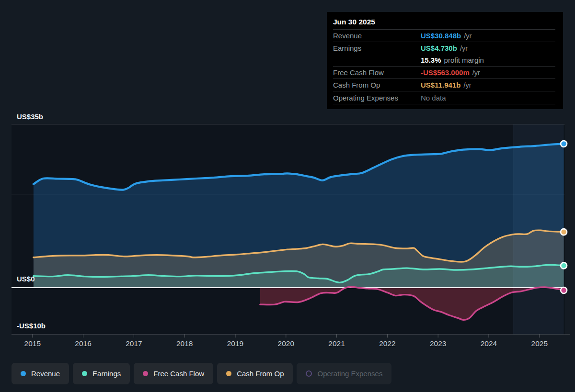 The height and width of the screenshot is (392, 575). Describe the element at coordinates (431, 60) in the screenshot. I see `profit-margin-percent: 15.3%` at that location.